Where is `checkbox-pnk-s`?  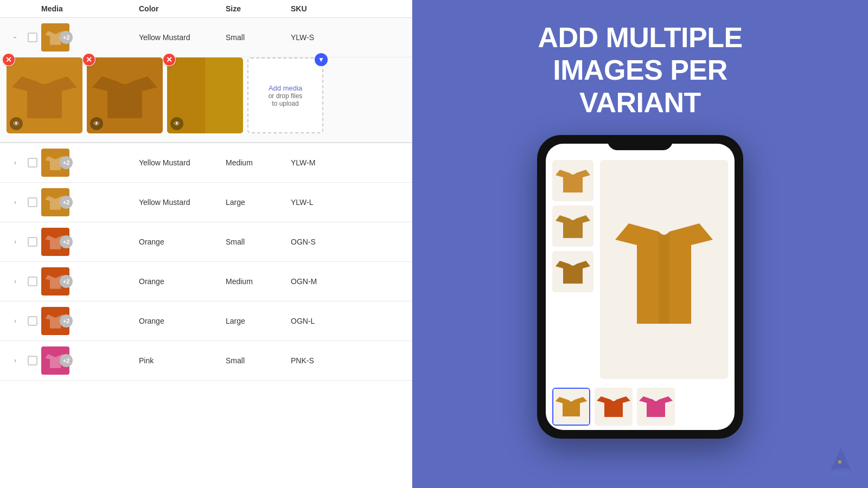 checkbox-pnk-s is located at coordinates (33, 361).